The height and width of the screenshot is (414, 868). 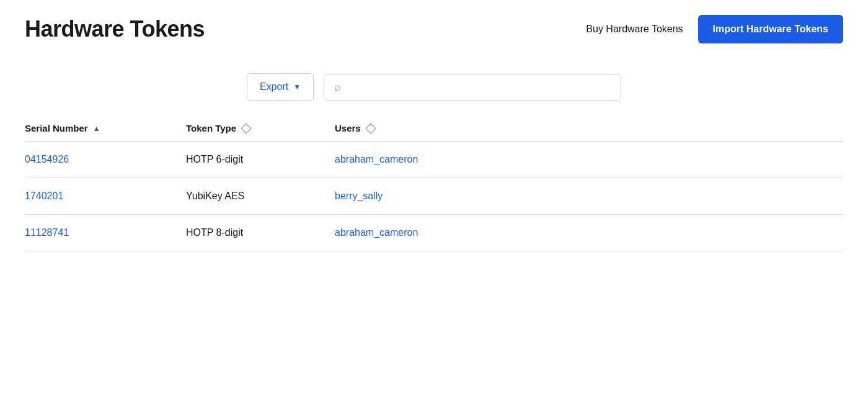 I want to click on token-type-cell: HOTP 6-digit, so click(x=215, y=159).